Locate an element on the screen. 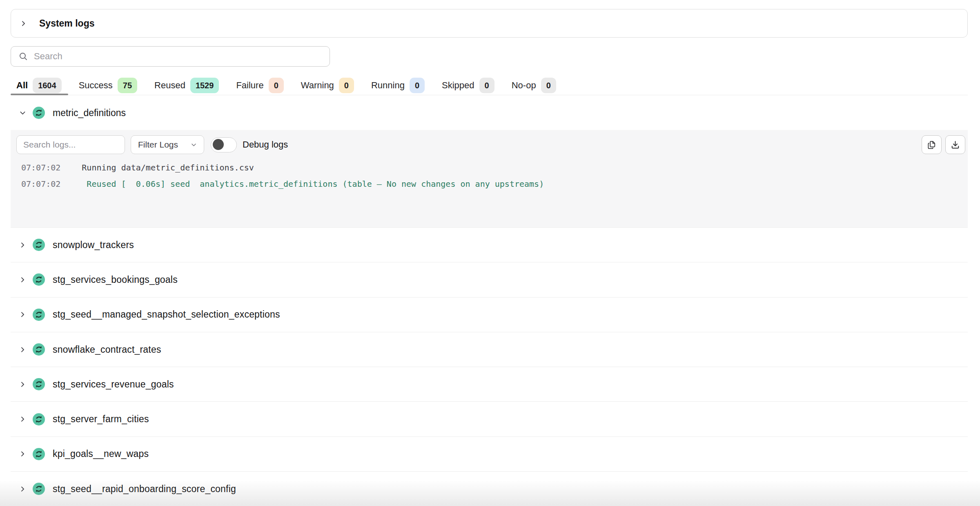 Image resolution: width=980 pixels, height=506 pixels. tab-all: All 1604 is located at coordinates (39, 85).